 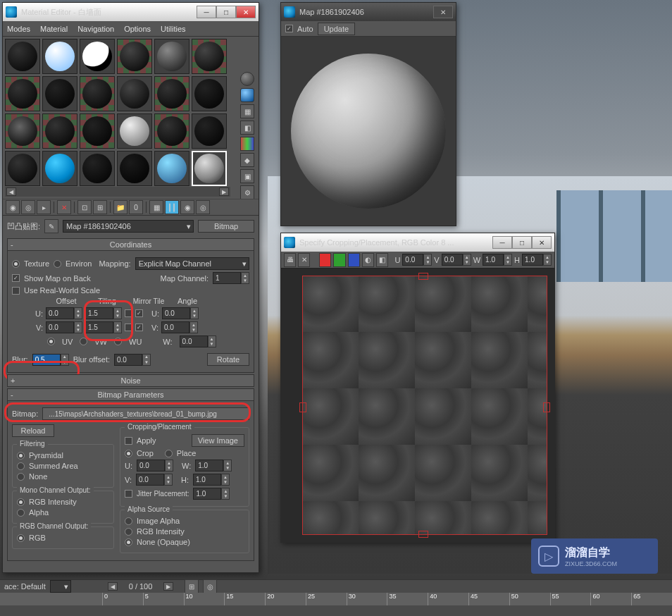 What do you see at coordinates (325, 260) in the screenshot?
I see `channel-r-icon` at bounding box center [325, 260].